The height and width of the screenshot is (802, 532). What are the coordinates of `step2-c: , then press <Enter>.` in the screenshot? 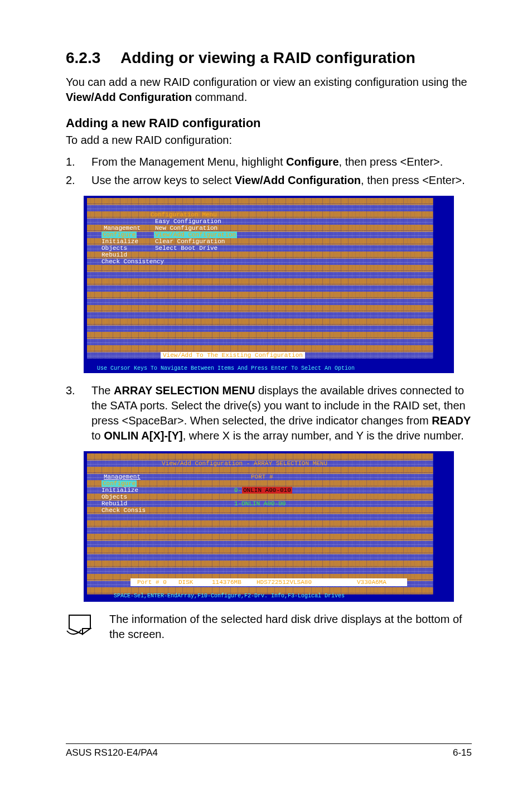 It's located at (413, 180).